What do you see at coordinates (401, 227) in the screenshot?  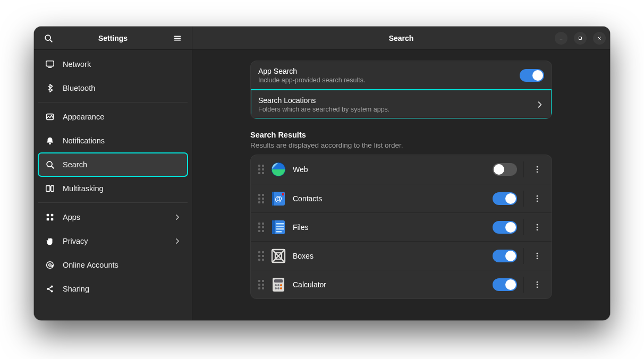 I see `search-result-row-files: Files` at bounding box center [401, 227].